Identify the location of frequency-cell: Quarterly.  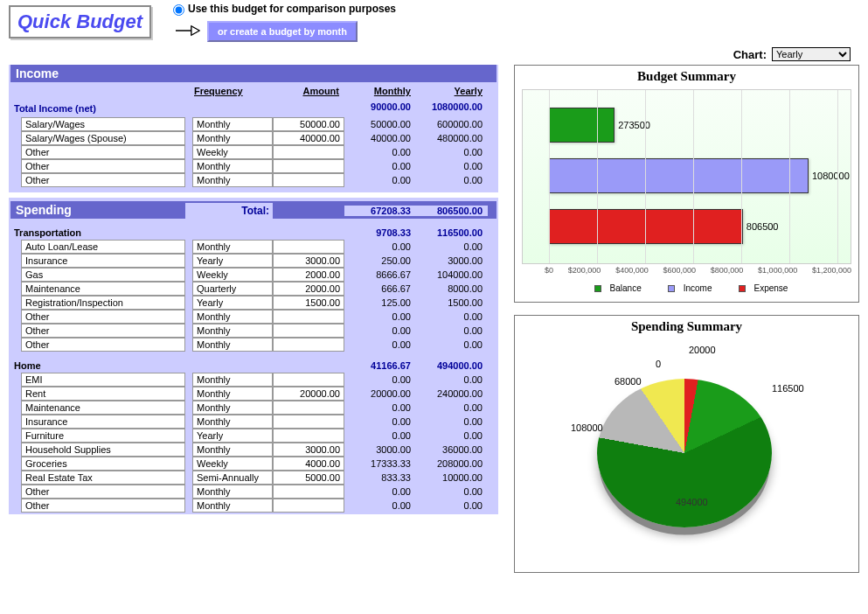
(233, 289).